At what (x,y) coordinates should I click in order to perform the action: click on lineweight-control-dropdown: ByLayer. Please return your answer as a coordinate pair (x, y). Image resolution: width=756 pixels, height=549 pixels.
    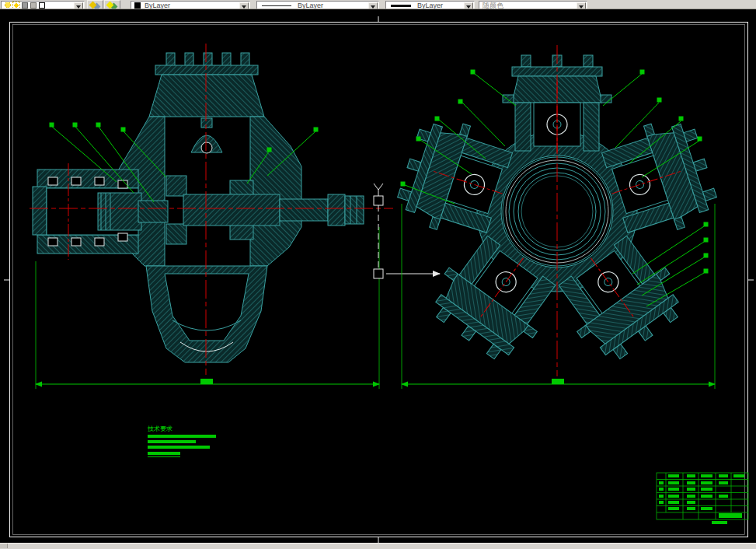
    Looking at the image, I should click on (430, 5).